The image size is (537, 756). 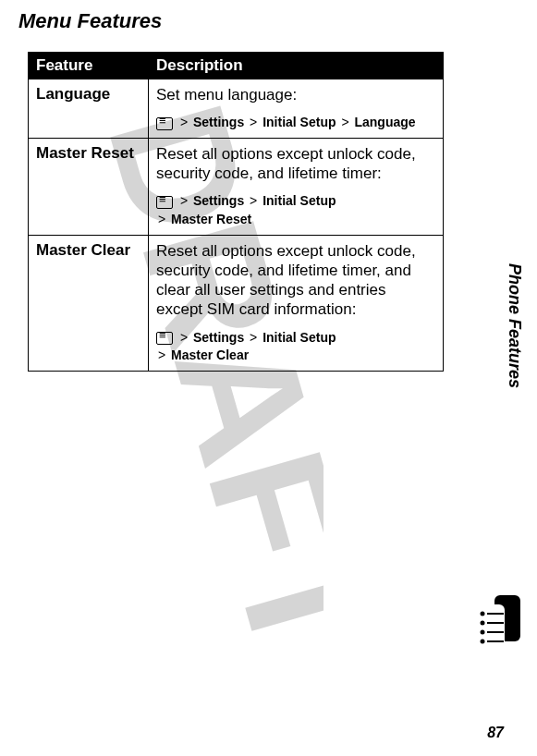 What do you see at coordinates (89, 109) in the screenshot?
I see `feature-name: Language` at bounding box center [89, 109].